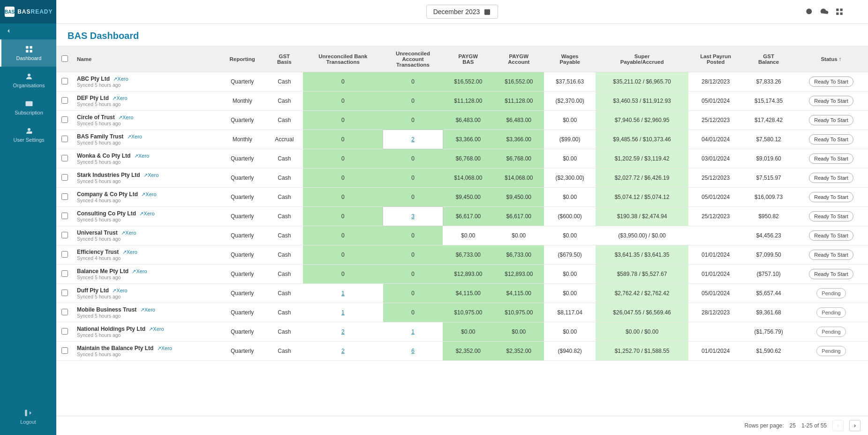  What do you see at coordinates (413, 351) in the screenshot?
I see `row-unreconciled-account-cell: 6` at bounding box center [413, 351].